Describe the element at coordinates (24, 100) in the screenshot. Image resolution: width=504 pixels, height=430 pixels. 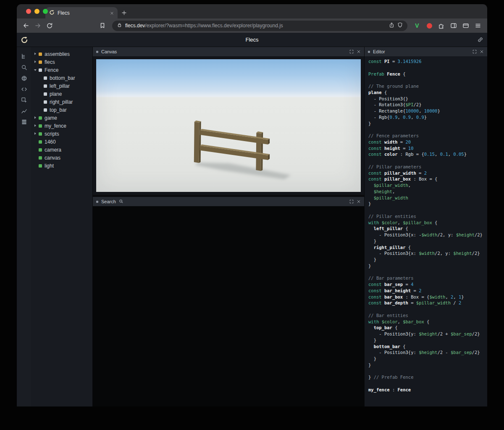
I see `inspect-icon` at that location.